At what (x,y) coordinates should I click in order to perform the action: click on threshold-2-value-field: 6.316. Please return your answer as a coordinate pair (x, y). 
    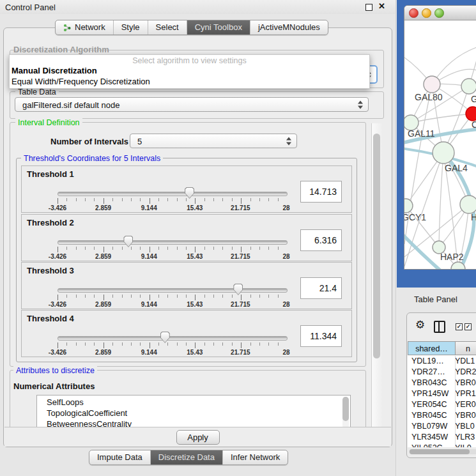
    Looking at the image, I should click on (321, 240).